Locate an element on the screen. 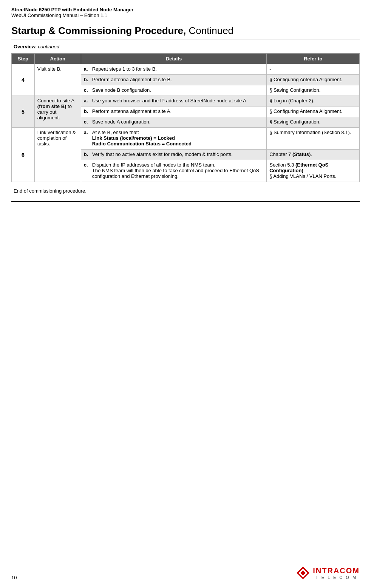  step-5a-letter: a. is located at coordinates (88, 100).